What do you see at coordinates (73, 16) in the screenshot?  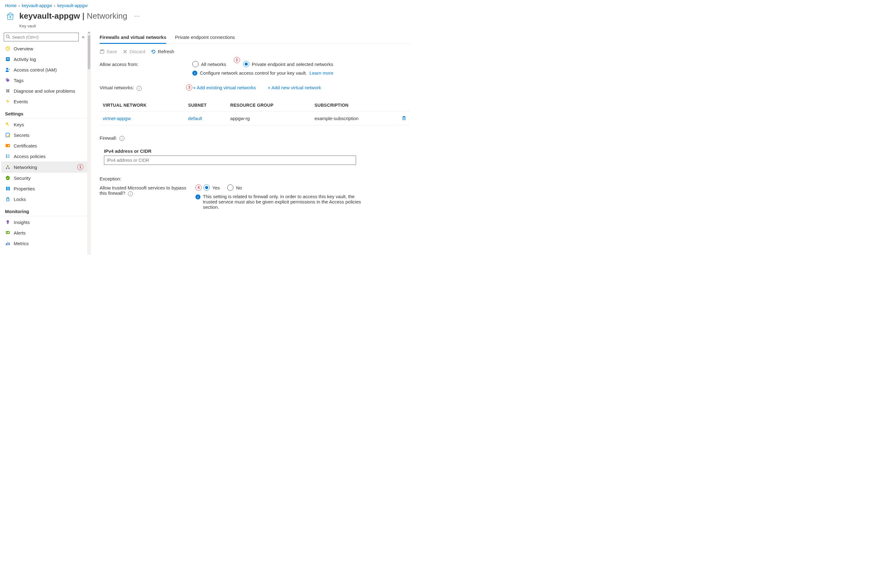 I see `page-title: keyvault-appgw | Networking` at bounding box center [73, 16].